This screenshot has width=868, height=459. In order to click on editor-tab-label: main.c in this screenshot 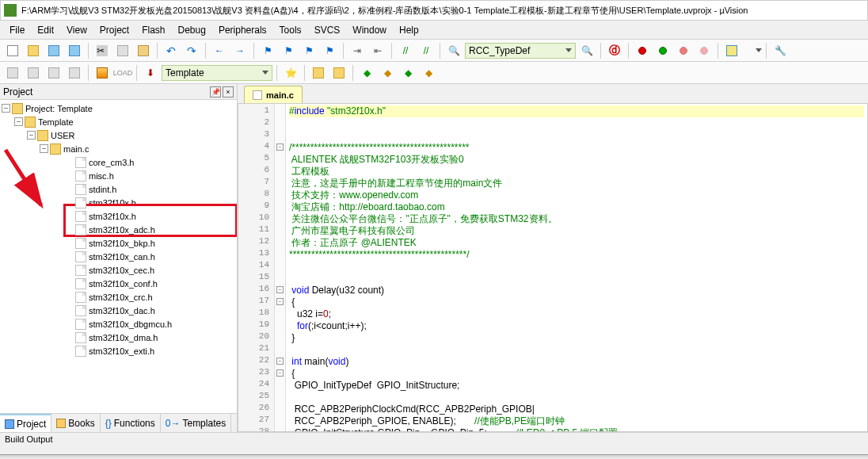, I will do `click(280, 95)`.